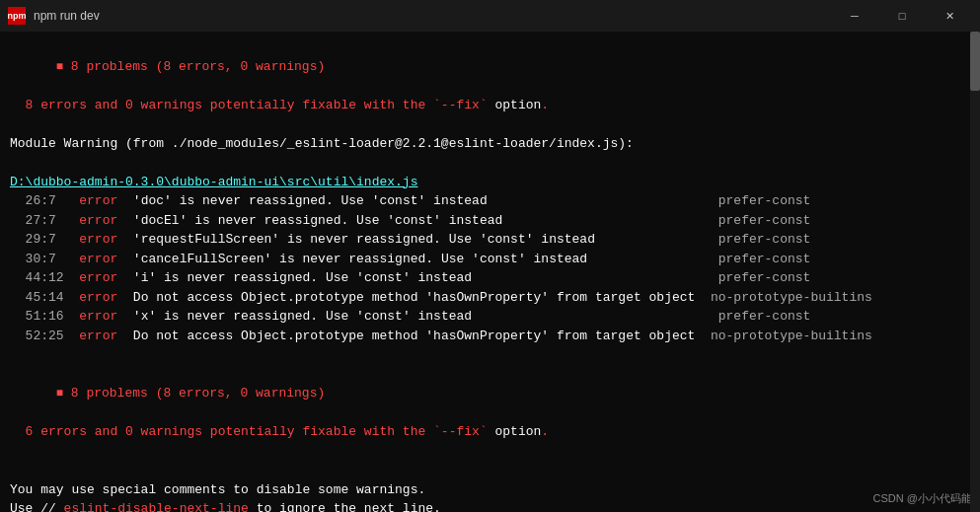 The image size is (980, 512). Describe the element at coordinates (490, 240) in the screenshot. I see `error-line-3: 29:7 error 'requestFullScreen' is never …` at that location.